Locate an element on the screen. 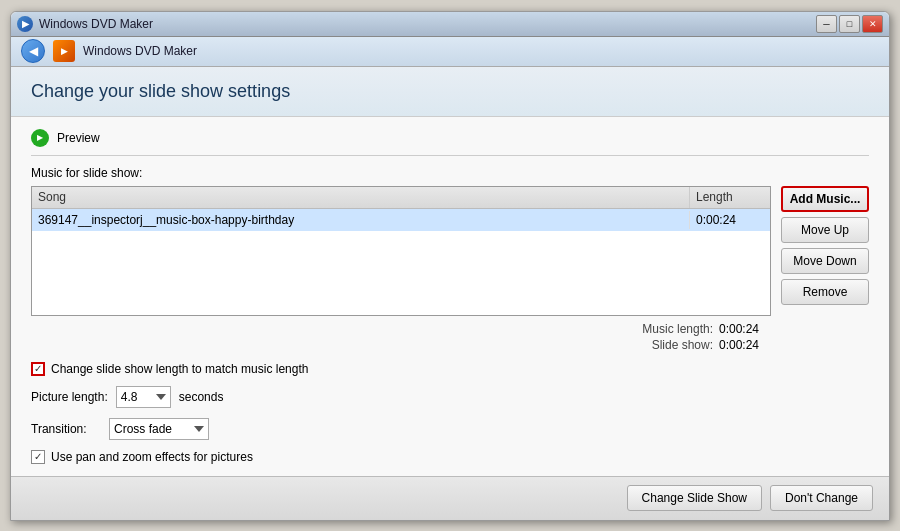  close-button: ✕ is located at coordinates (872, 24).